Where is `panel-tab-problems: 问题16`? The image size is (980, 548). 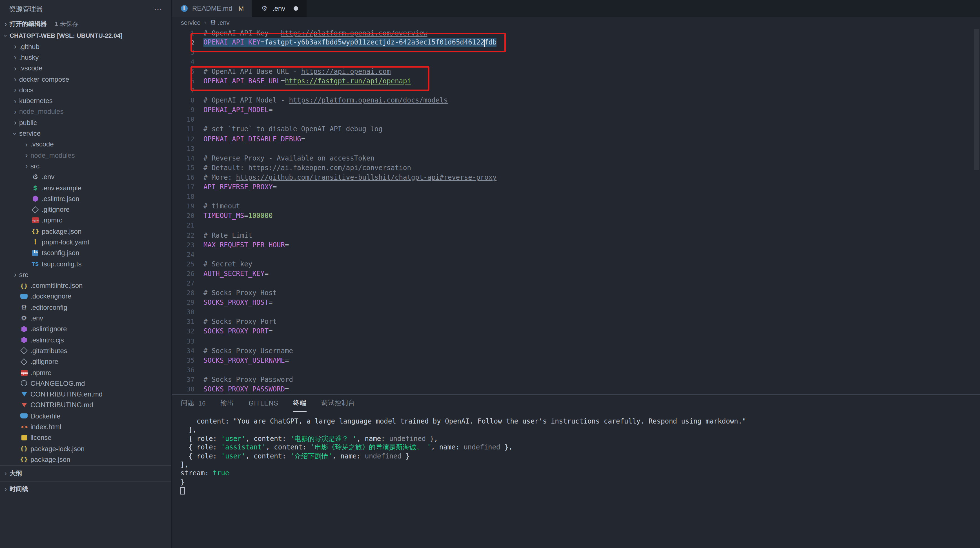
panel-tab-problems: 问题16 is located at coordinates (193, 403).